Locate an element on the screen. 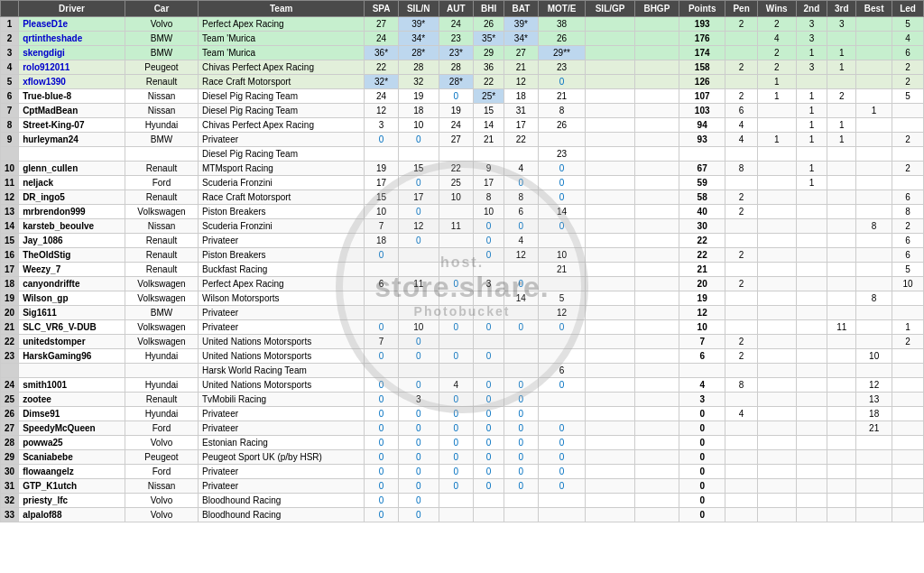 The image size is (924, 573). row-car: Volkswagen is located at coordinates (161, 284).